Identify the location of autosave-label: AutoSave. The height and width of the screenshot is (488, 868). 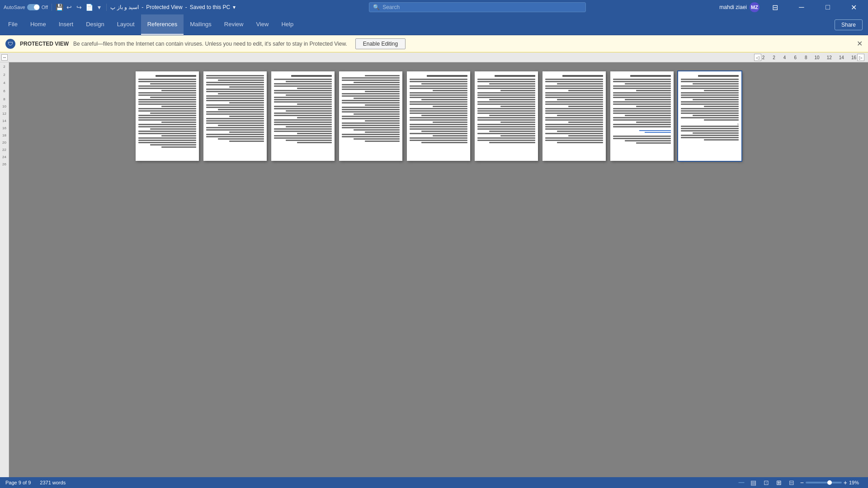
(14, 7).